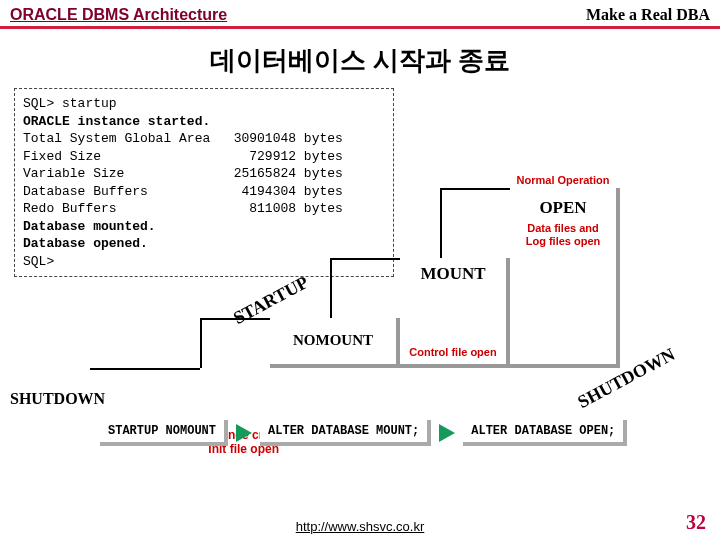 The image size is (720, 540). What do you see at coordinates (183, 138) in the screenshot?
I see `sql-line: Total System Global Area 30901048 bytes` at bounding box center [183, 138].